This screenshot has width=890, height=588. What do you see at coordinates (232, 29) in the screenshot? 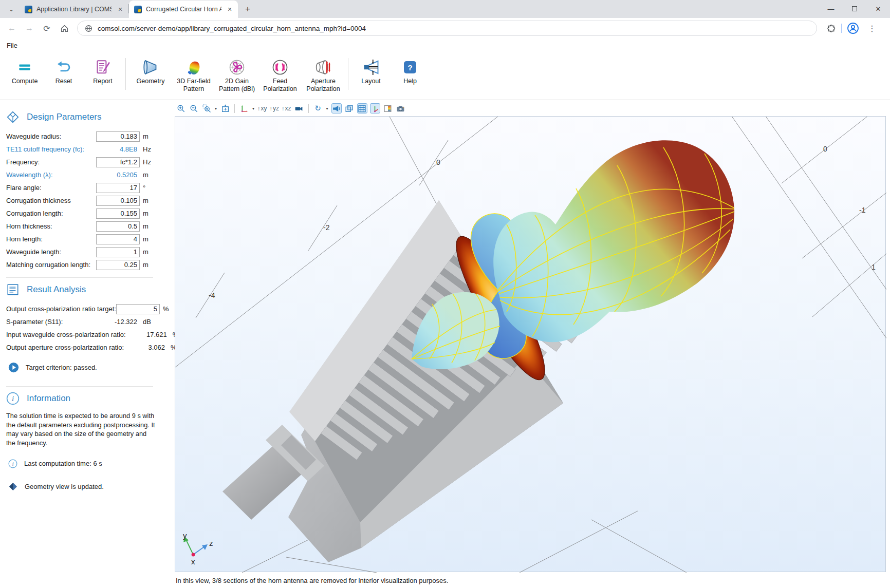
I see `url-text: comsol.com/server-demo/app/library_corru…` at bounding box center [232, 29].